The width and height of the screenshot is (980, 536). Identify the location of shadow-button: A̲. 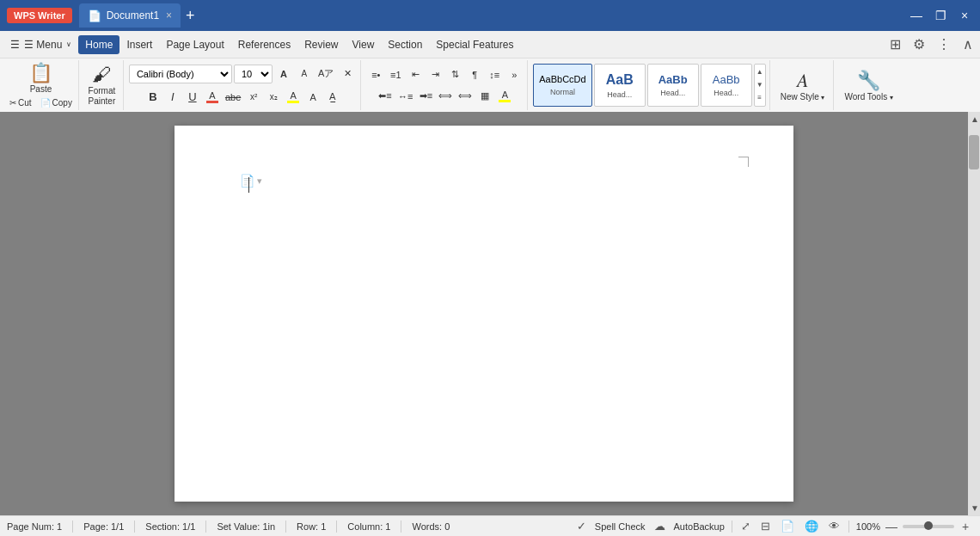
(333, 97).